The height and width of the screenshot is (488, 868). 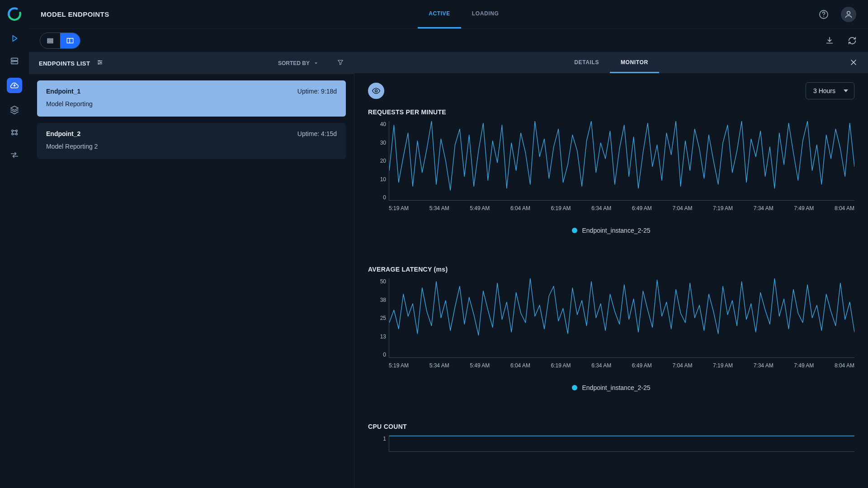 What do you see at coordinates (611, 112) in the screenshot?
I see `chart-title: REQUESTS PER MINUTE` at bounding box center [611, 112].